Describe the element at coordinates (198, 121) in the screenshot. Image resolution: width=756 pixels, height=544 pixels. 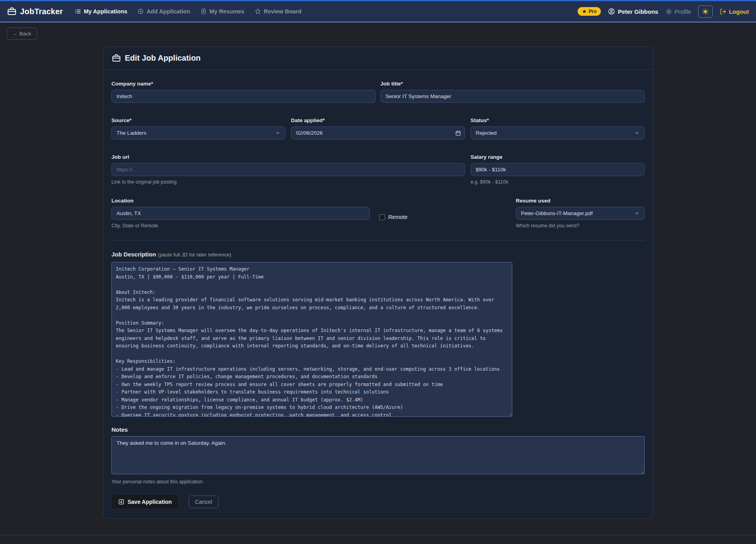
I see `source-label: Source*` at that location.